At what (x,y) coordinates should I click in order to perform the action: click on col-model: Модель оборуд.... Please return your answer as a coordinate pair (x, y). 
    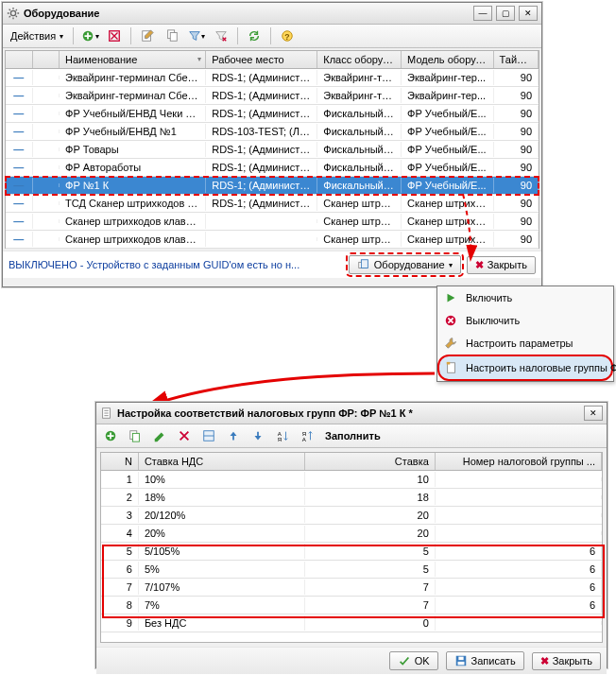
    Looking at the image, I should click on (448, 60).